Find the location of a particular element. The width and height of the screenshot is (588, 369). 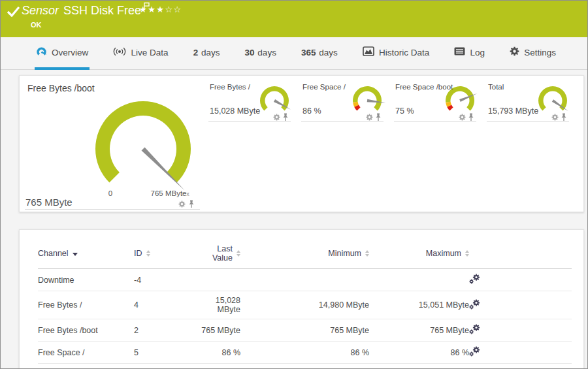

mini-gauge-value: 15,028 MByte is located at coordinates (235, 111).